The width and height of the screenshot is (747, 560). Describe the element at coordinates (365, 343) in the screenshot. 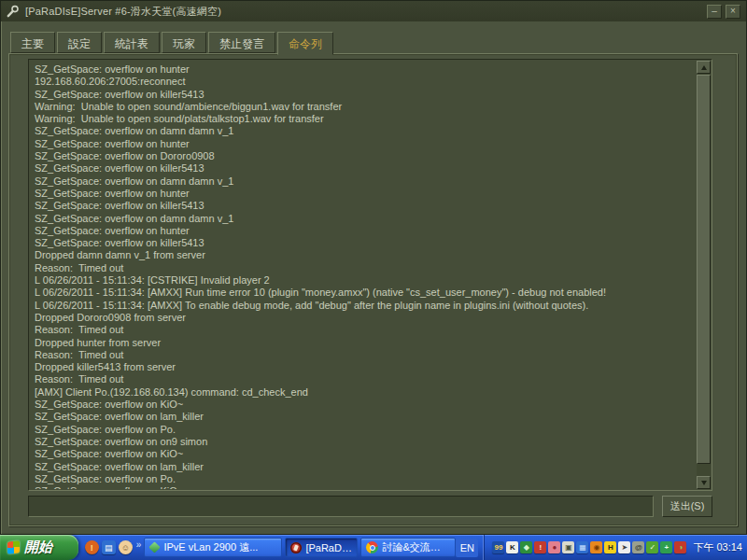

I see `console-line: Dropped hunter from server` at that location.